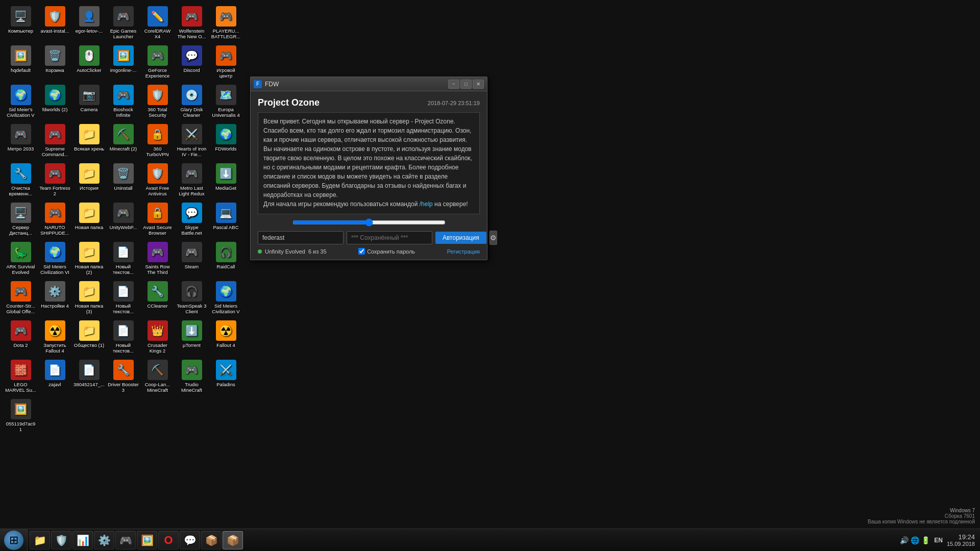  I want to click on fdw-save-password-checkbox, so click(361, 251).